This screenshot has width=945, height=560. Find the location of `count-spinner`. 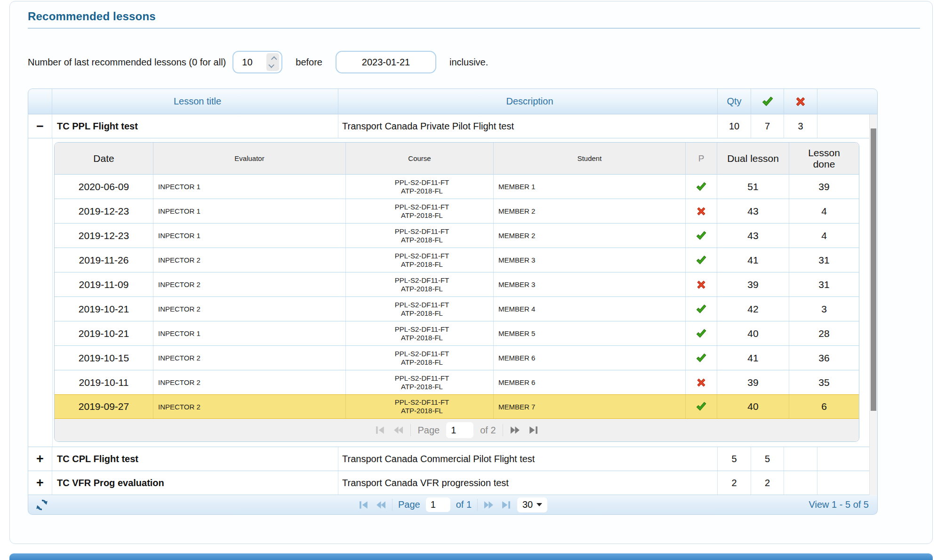

count-spinner is located at coordinates (273, 62).